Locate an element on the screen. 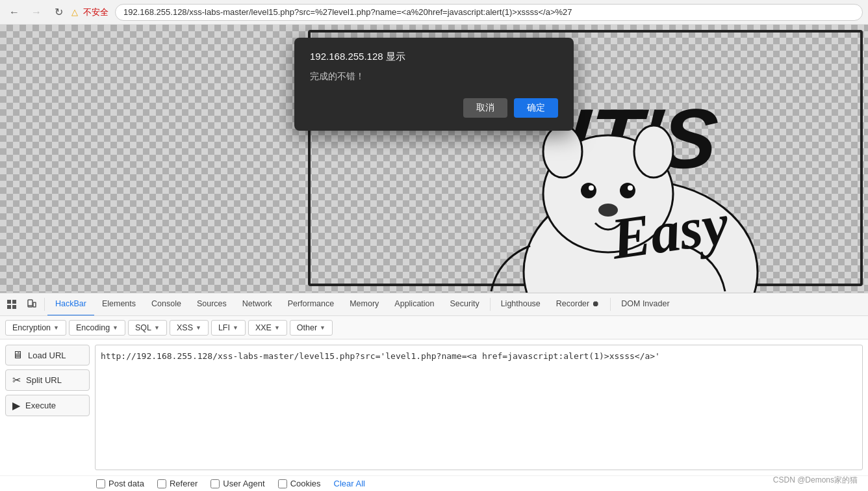 This screenshot has height=491, width=868. tab-lighthouse: Lighthouse is located at coordinates (521, 304).